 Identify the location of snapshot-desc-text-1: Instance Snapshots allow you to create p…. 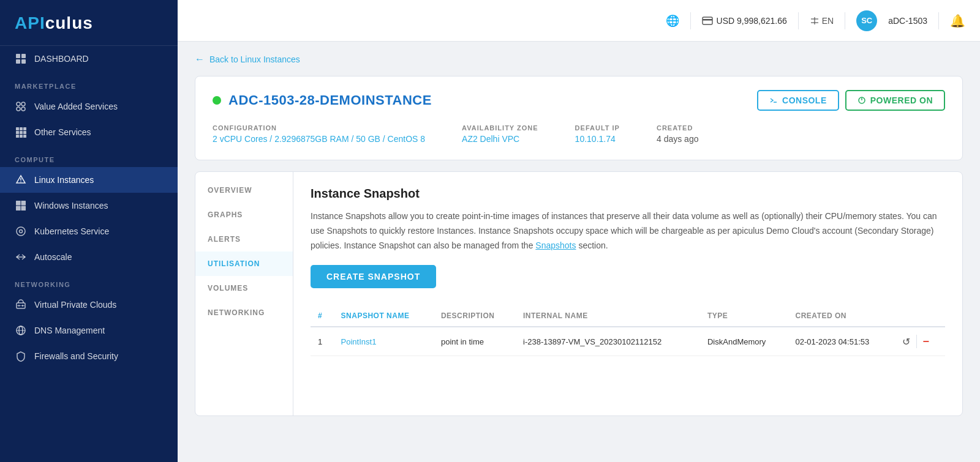
(624, 231).